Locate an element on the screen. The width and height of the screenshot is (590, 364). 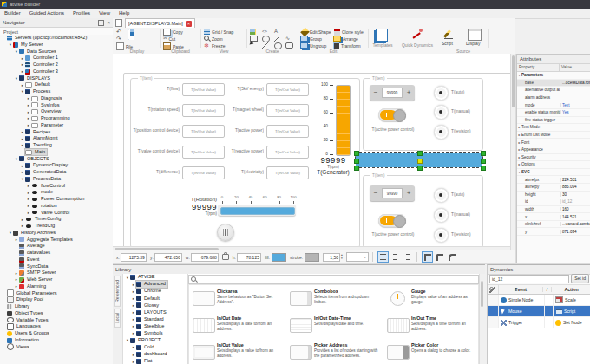
tree-row: ▾History Archives is located at coordinates (56, 233).